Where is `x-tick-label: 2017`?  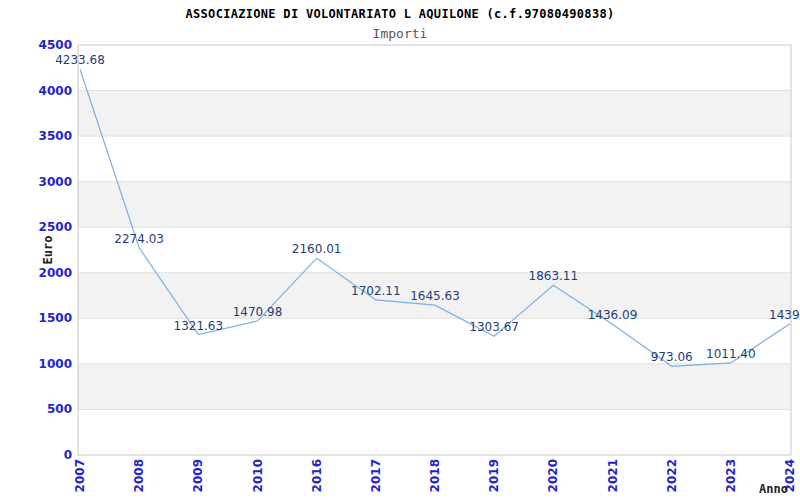 x-tick-label: 2017 is located at coordinates (376, 476).